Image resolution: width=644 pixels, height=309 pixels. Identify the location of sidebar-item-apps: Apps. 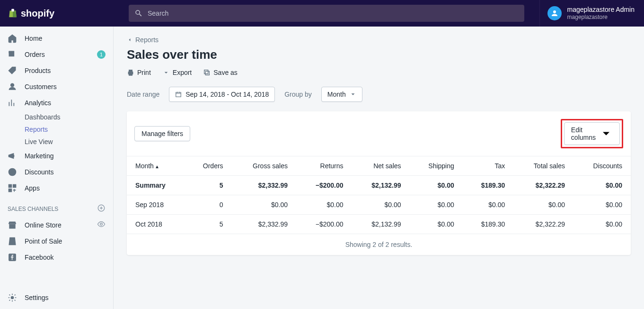
(57, 188).